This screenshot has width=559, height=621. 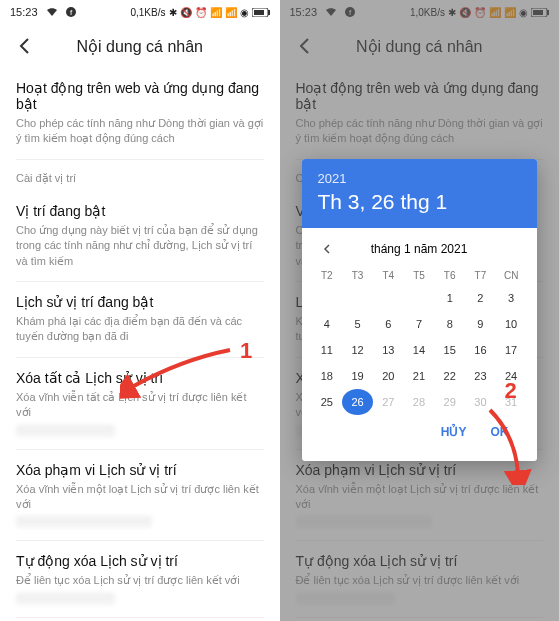 What do you see at coordinates (140, 579) in the screenshot?
I see `item-auto-delete: Tự động xóa Lịch sử vị trí Để liên tục x…` at bounding box center [140, 579].